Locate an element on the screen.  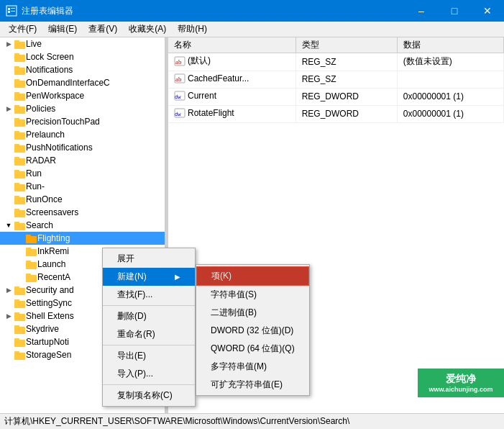
menu-edit: 编辑(E) is located at coordinates (63, 29).